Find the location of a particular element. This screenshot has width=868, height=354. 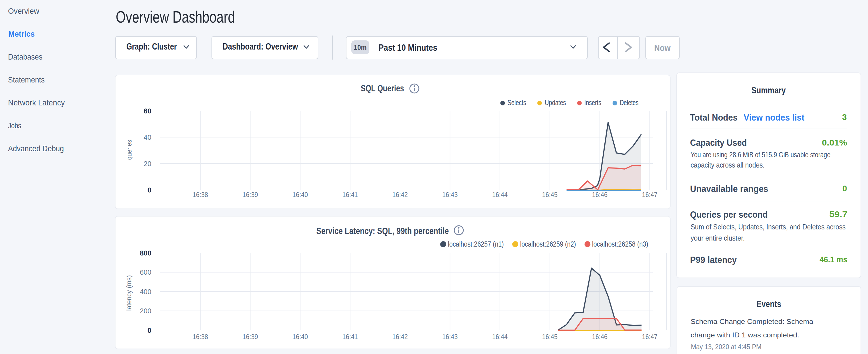

svg-text: 0.01% is located at coordinates (834, 143).